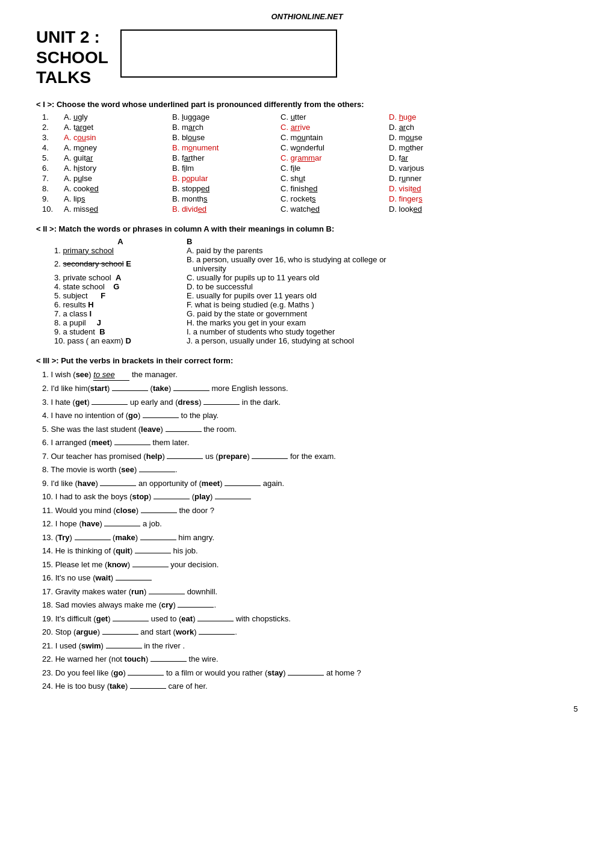 Image resolution: width=614 pixels, height=868 pixels. I want to click on table-row: 11. Would you mind (close) the door ?, so click(310, 511).